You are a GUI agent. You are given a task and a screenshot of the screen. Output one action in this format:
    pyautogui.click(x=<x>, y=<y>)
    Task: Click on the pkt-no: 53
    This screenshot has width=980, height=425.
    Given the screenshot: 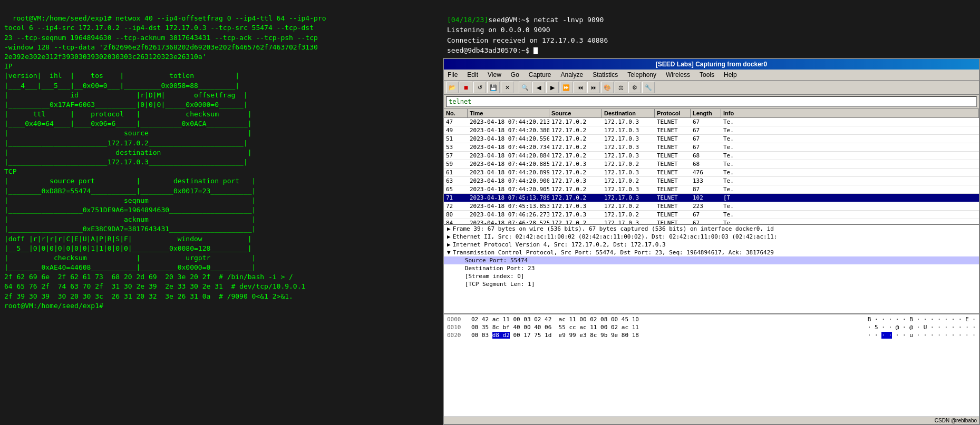 What is the action you would take?
    pyautogui.click(x=455, y=147)
    